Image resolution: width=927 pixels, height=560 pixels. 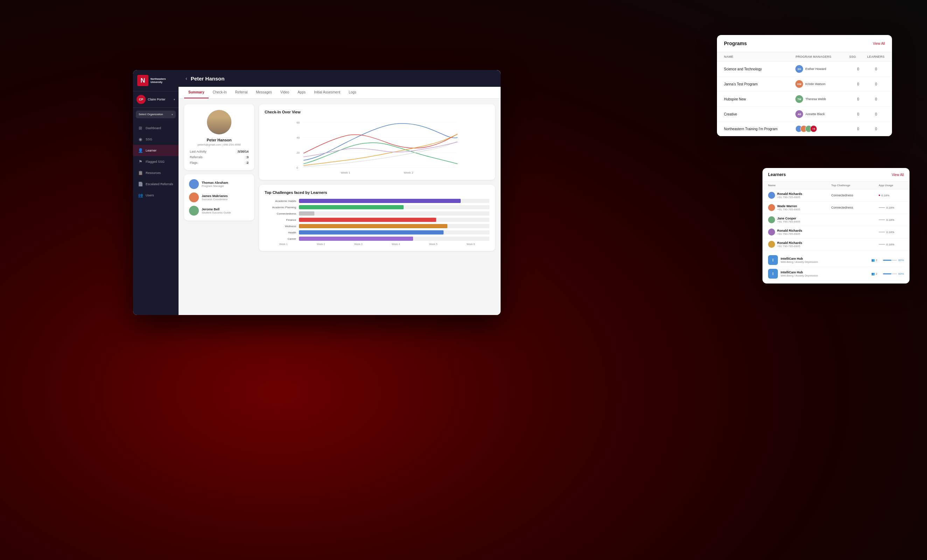 I want to click on learner-name-cell-0: Ronald Richards +91 790-765-6905, so click(x=800, y=196).